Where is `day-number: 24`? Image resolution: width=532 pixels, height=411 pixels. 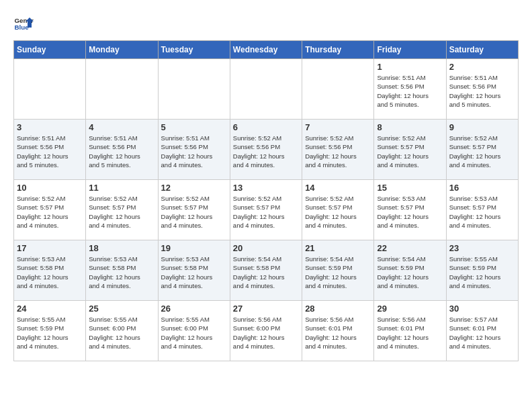
day-number: 24 is located at coordinates (50, 309).